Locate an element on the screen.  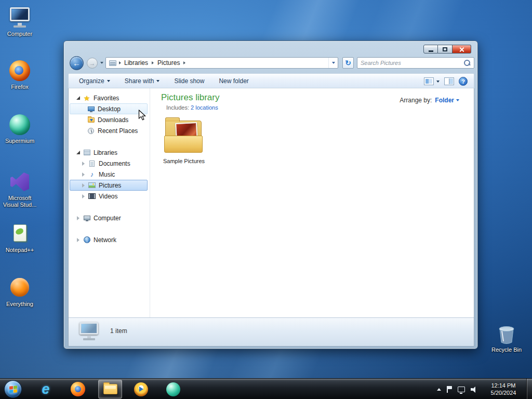
tree-label: Desktop is located at coordinates (109, 109).